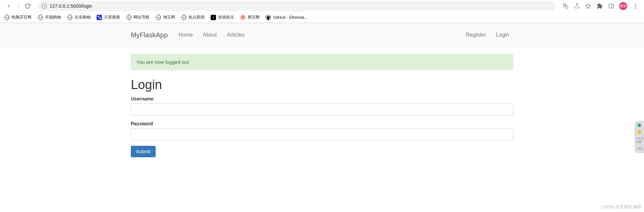  I want to click on panel-icon, so click(611, 6).